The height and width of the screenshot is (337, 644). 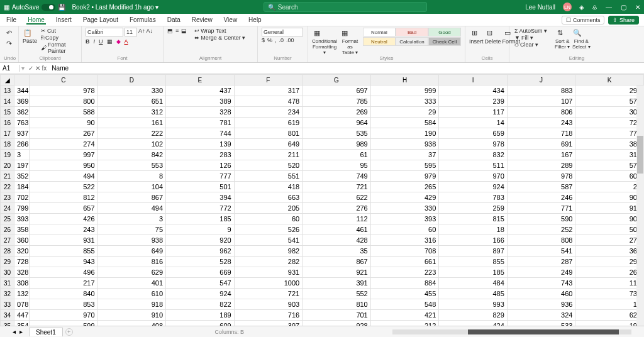 What do you see at coordinates (337, 166) in the screenshot?
I see `cell: 95` at bounding box center [337, 166].